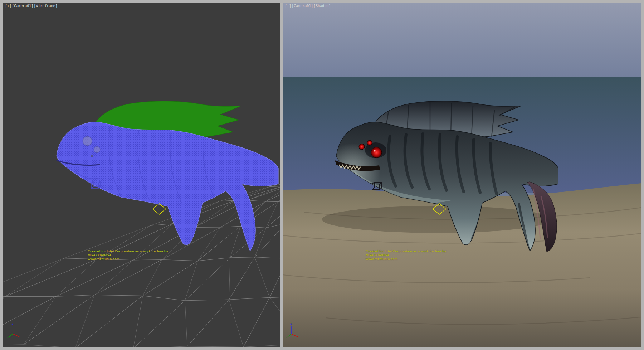 The width and height of the screenshot is (644, 350). What do you see at coordinates (45, 6) in the screenshot?
I see `viewport-menu-shading: [Wireframe]` at bounding box center [45, 6].